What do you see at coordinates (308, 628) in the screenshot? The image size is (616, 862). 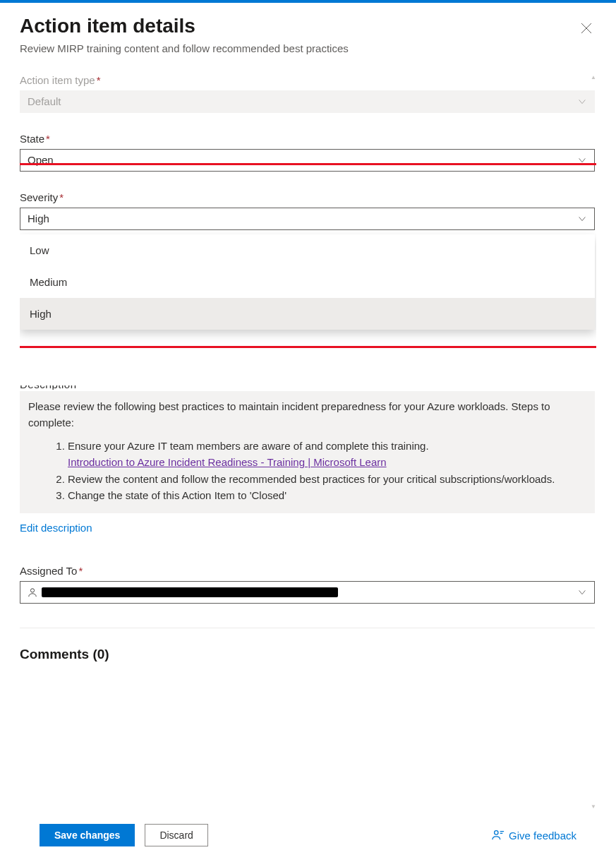 I see `section-divider` at bounding box center [308, 628].